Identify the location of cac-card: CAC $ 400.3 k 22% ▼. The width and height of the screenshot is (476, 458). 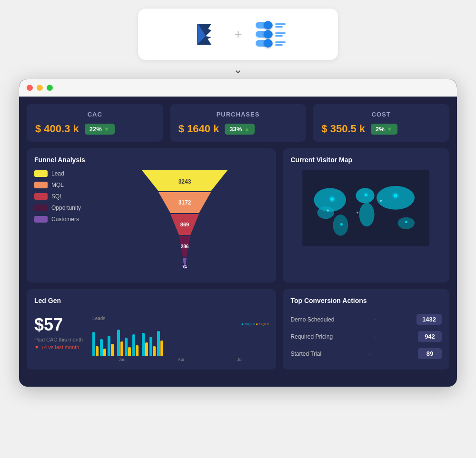
(95, 123).